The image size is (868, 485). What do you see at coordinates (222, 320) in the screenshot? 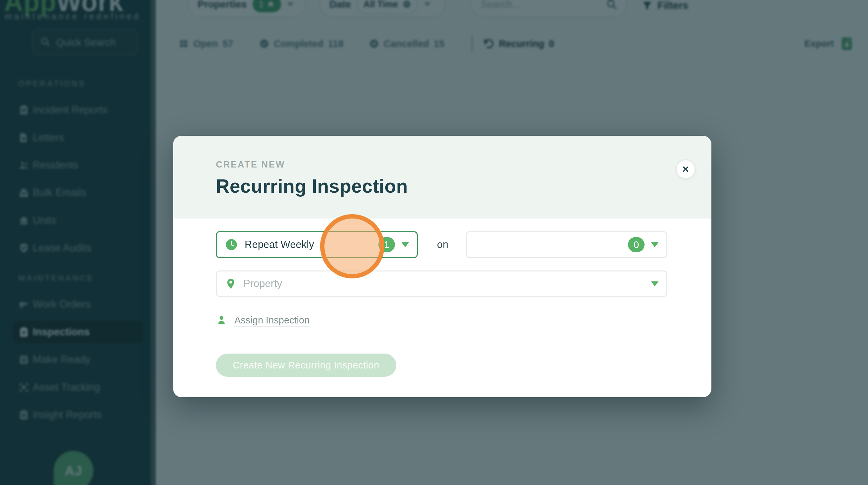
I see `person-icon` at bounding box center [222, 320].